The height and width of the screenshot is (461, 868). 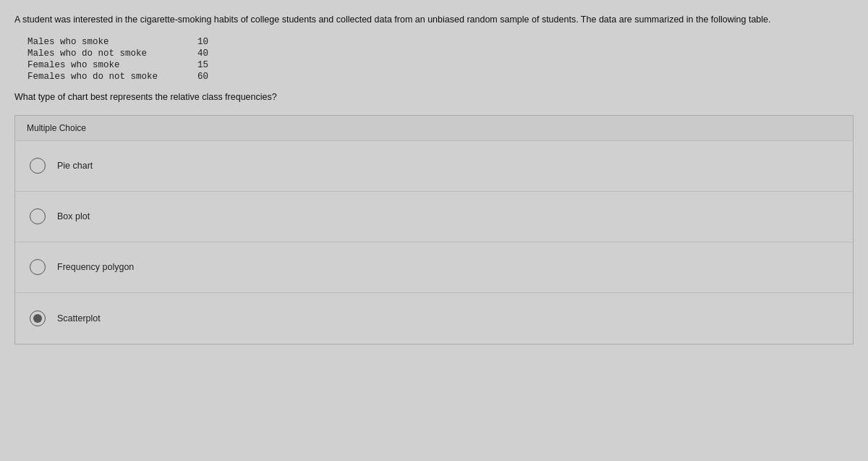 What do you see at coordinates (441, 77) in the screenshot?
I see `table-row: Females who do not smoke 60` at bounding box center [441, 77].